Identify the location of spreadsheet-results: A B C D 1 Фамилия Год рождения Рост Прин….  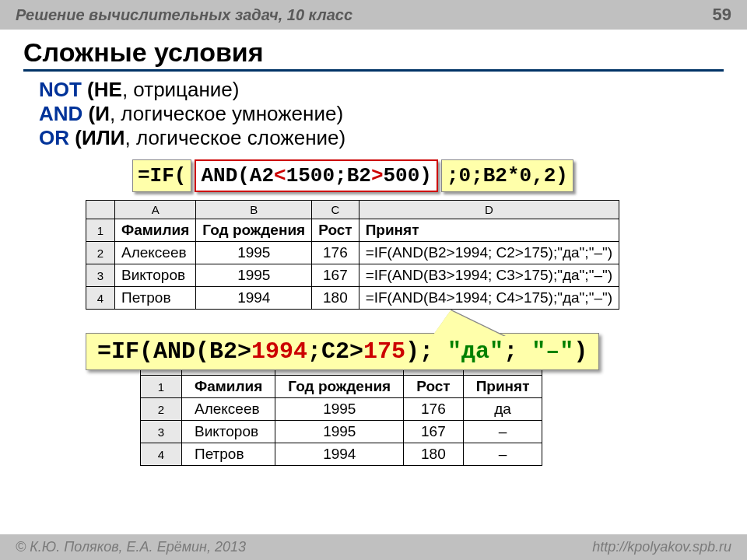
(341, 411).